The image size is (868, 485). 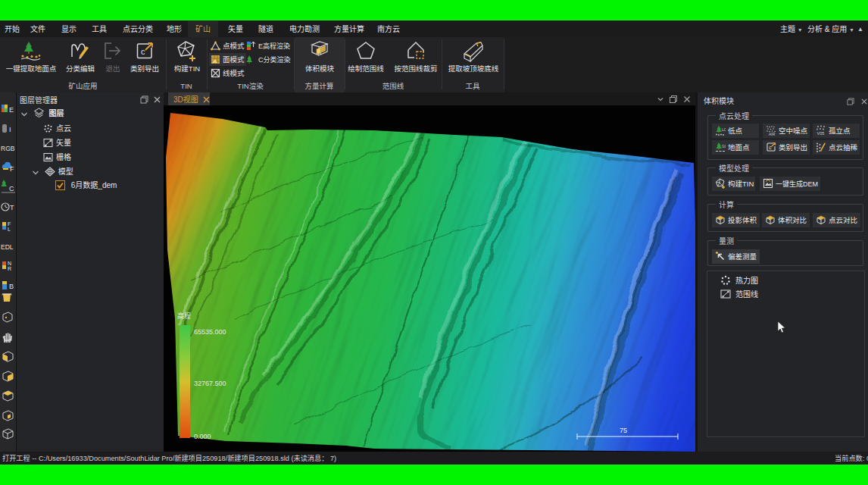 What do you see at coordinates (8, 149) in the screenshot?
I see `svg-text: RGB` at bounding box center [8, 149].